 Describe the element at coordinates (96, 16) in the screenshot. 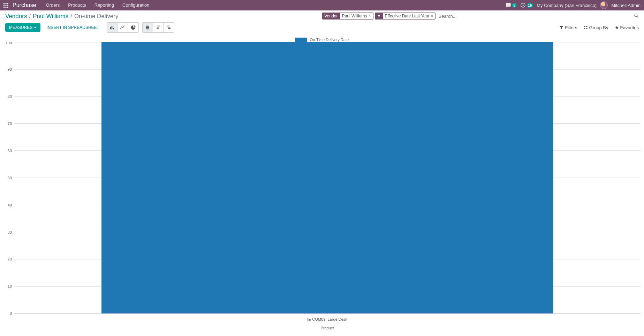

I see `breadcrumb-current: On-time Delivery` at that location.